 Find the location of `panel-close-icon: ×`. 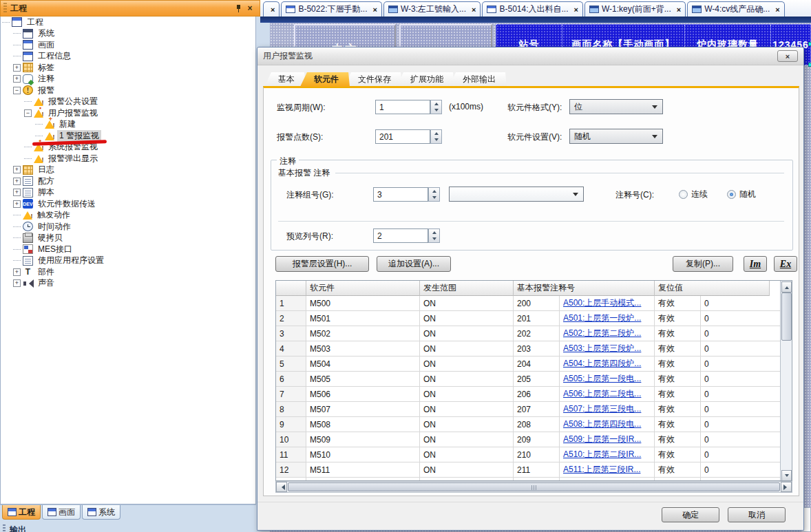

panel-close-icon: × is located at coordinates (250, 8).